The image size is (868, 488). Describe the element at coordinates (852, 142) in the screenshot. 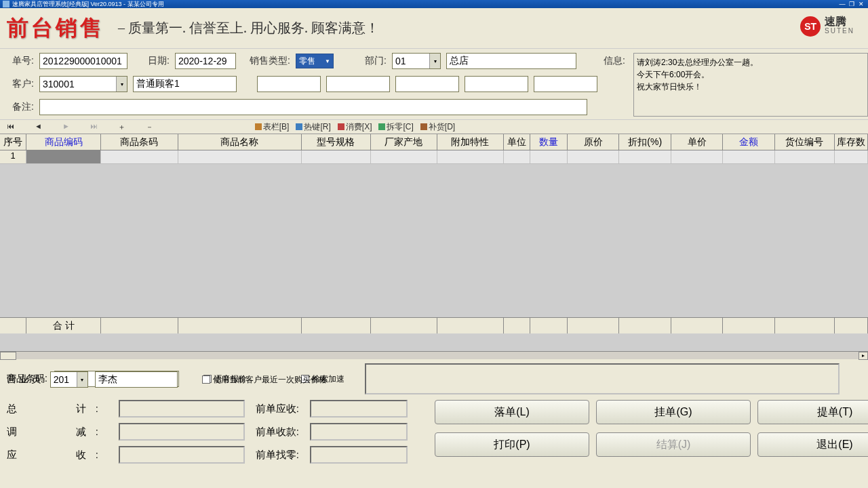

I see `col-stock: 库存数` at that location.